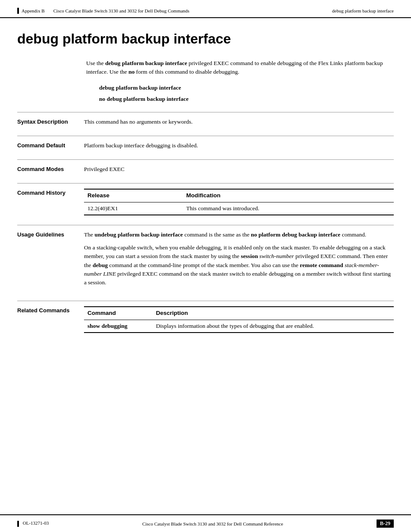  Describe the element at coordinates (239, 265) in the screenshot. I see `usage-para-2: On a stacking-capable switch, when you e…` at that location.